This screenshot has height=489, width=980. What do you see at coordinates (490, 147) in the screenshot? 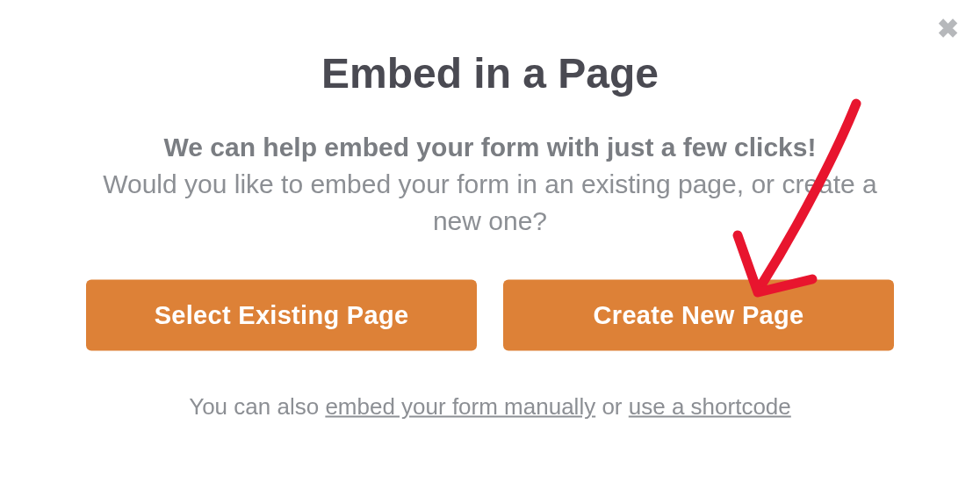
I see `subtitle-bold: We can help embed your form with just a …` at bounding box center [490, 147].